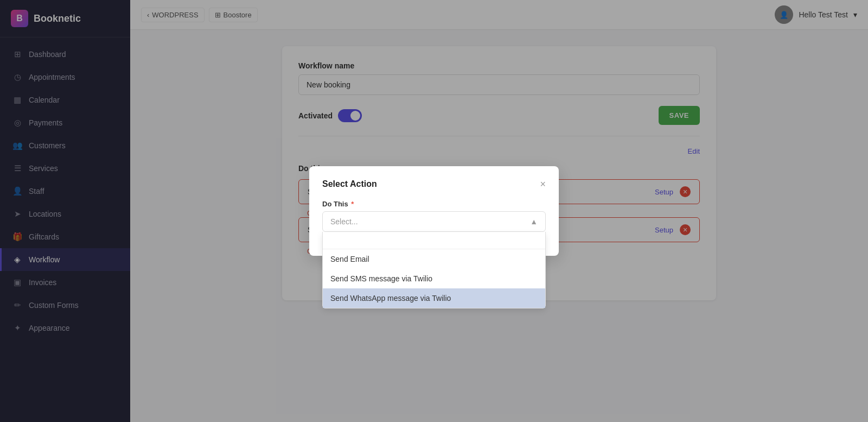 This screenshot has width=868, height=422. I want to click on modal-title: Select Action, so click(349, 184).